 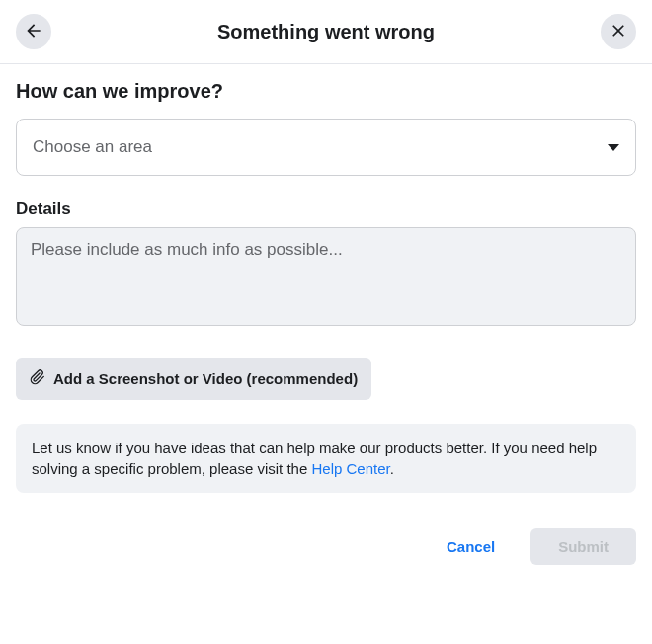 What do you see at coordinates (194, 379) in the screenshot?
I see `add-screenshot-button: Add a Screenshot or Video (recommended)` at bounding box center [194, 379].